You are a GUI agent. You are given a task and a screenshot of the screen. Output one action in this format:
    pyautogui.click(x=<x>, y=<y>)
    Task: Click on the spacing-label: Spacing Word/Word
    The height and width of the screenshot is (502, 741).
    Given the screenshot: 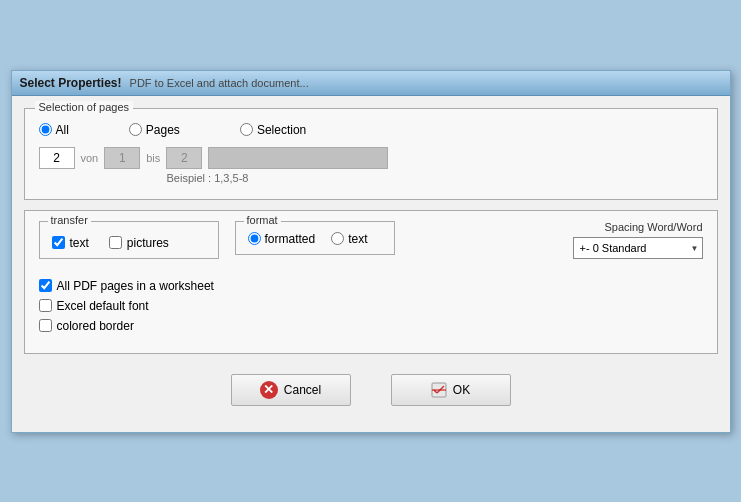 What is the action you would take?
    pyautogui.click(x=653, y=227)
    